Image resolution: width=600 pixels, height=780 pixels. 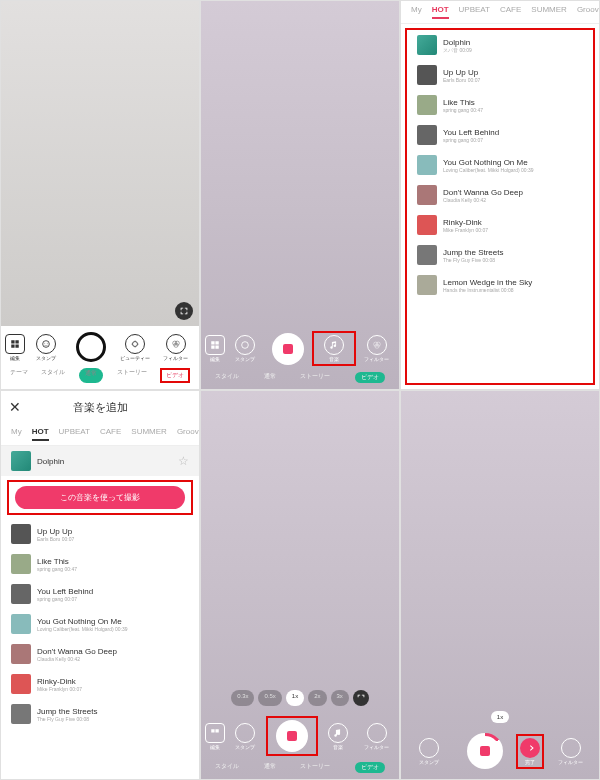 I want to click on favorite-icon: ☆, so click(x=184, y=461).